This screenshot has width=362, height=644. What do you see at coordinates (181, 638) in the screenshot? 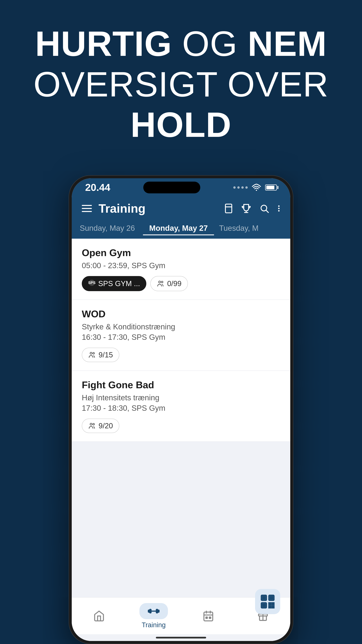
I see `home-bar` at bounding box center [181, 638].